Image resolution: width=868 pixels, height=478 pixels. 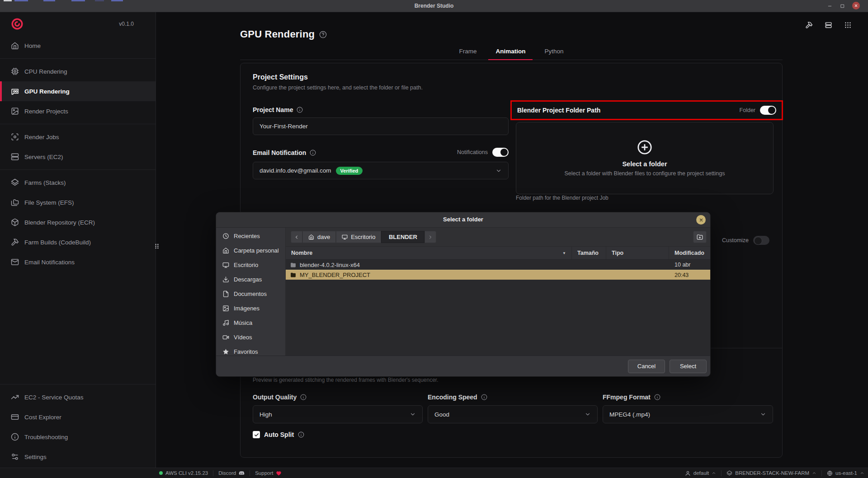 I want to click on ffmpeg-format-select: MPEG4 (.mp4), so click(x=688, y=414).